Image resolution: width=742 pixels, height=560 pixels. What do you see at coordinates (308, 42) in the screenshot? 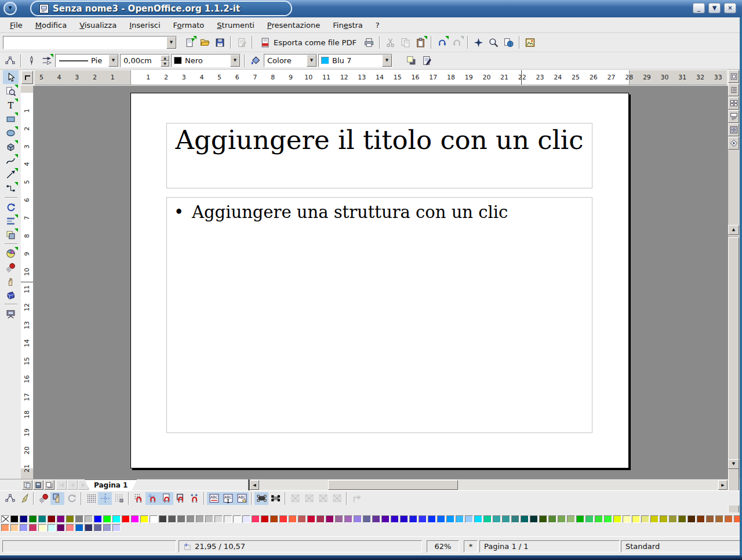
I see `export-pdf-button: Esporta come file PDF` at bounding box center [308, 42].